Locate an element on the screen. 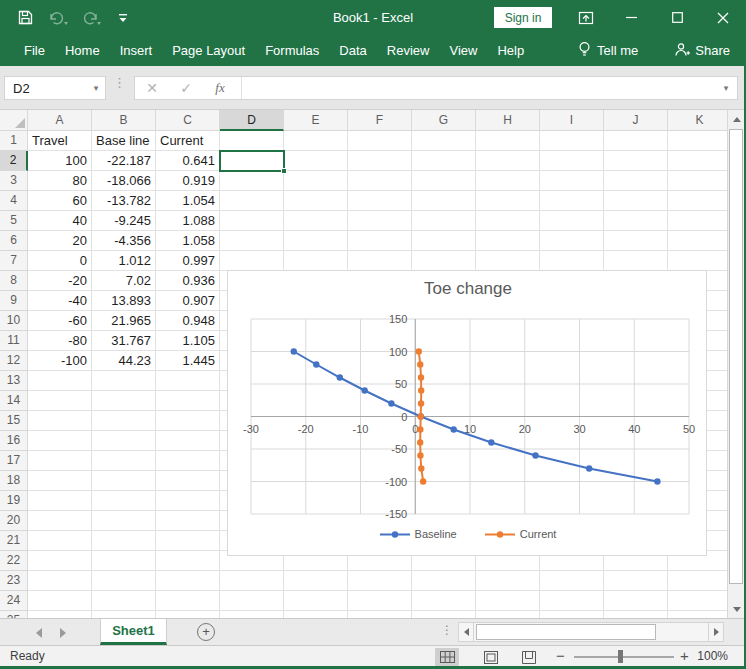  cell-D25 is located at coordinates (252, 614).